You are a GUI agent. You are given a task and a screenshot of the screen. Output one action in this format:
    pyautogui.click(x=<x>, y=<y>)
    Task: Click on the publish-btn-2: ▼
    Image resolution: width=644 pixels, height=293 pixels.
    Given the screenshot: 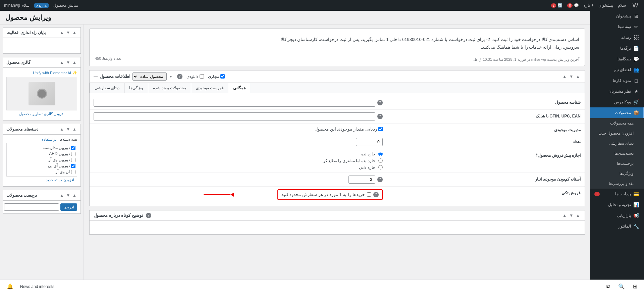 What is the action you would take?
    pyautogui.click(x=68, y=33)
    